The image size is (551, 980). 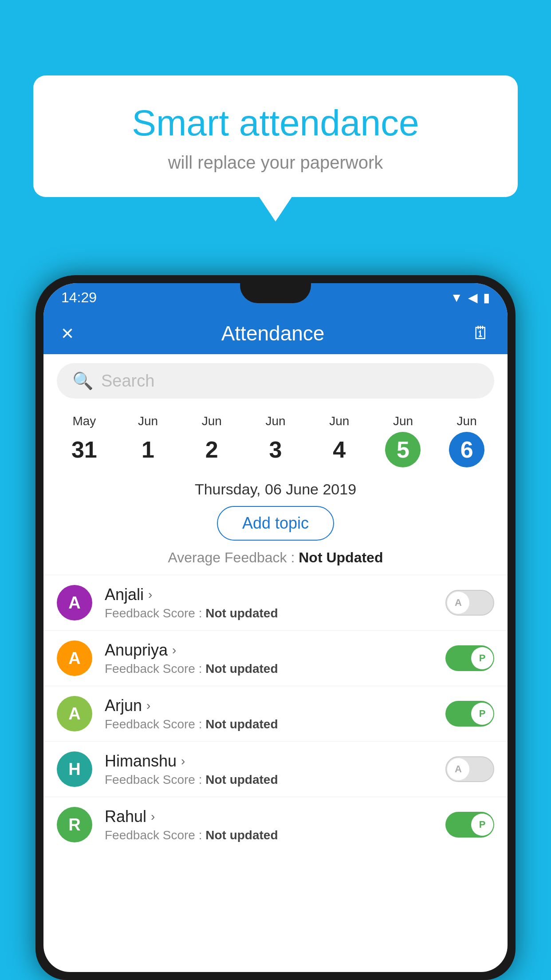 I want to click on student-name: Anupriya ›, so click(x=275, y=650).